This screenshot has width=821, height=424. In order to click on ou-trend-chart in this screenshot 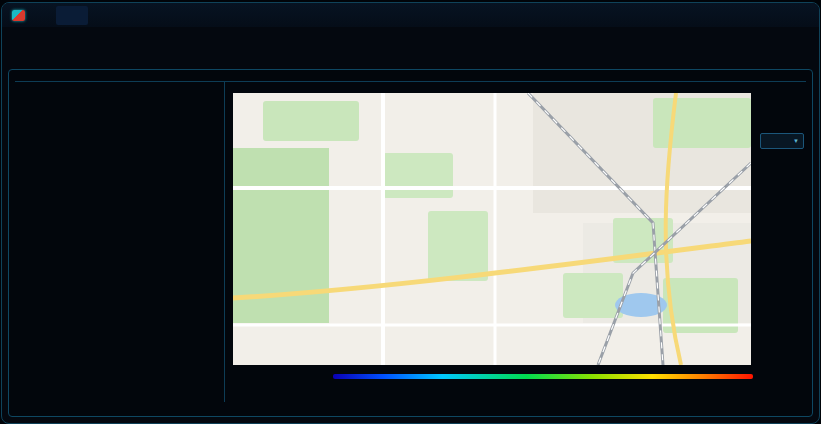, I will do `click(116, 143)`.